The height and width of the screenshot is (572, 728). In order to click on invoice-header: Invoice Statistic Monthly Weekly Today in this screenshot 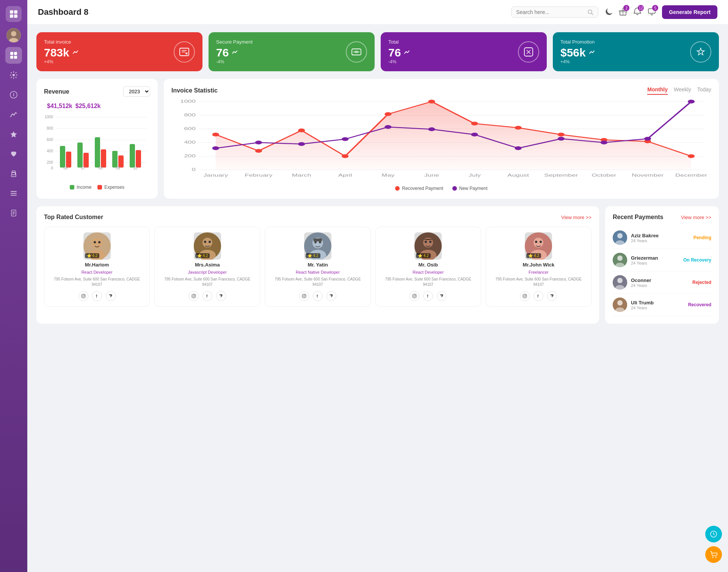, I will do `click(441, 91)`.